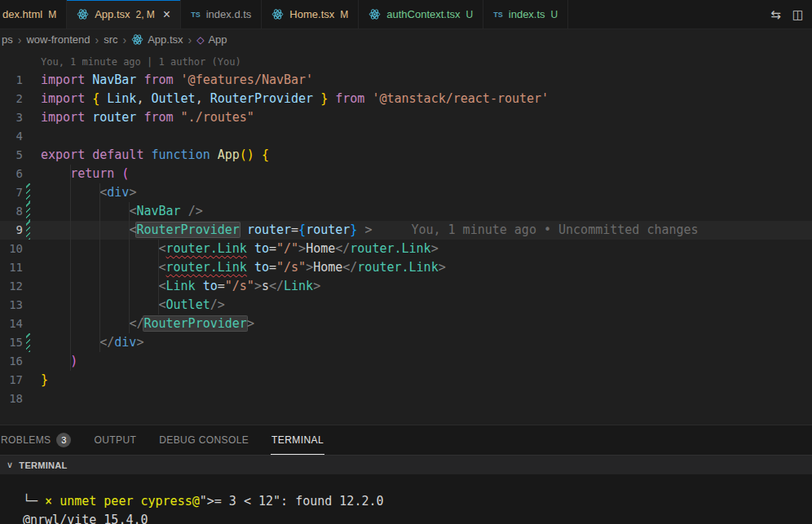 This screenshot has width=812, height=524. I want to click on code-line-1: 1import NavBar from '@features/NavBar', so click(406, 80).